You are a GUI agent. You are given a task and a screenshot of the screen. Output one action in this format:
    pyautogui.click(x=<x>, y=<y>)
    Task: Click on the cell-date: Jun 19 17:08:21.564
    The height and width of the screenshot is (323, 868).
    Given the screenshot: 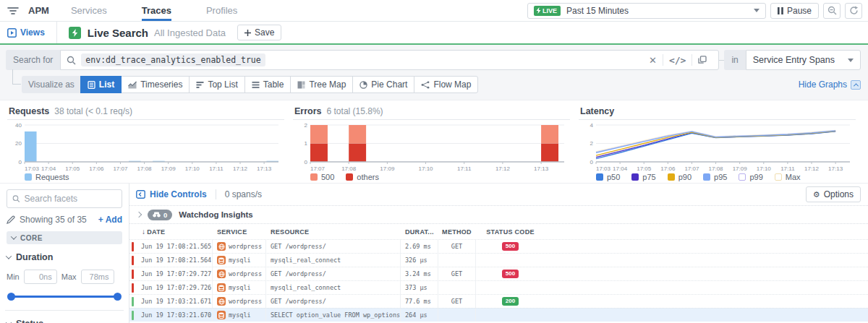 What is the action you would take?
    pyautogui.click(x=174, y=260)
    